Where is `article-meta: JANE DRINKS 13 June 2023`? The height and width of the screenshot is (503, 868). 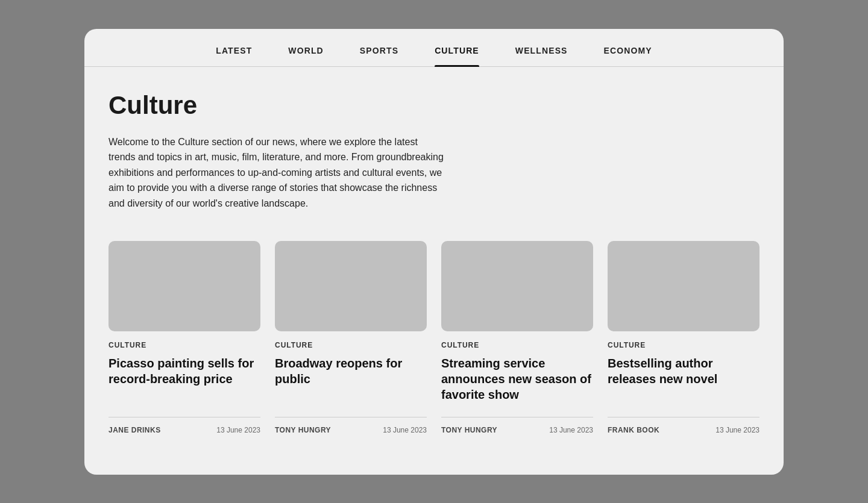
article-meta: JANE DRINKS 13 June 2023 is located at coordinates (184, 425).